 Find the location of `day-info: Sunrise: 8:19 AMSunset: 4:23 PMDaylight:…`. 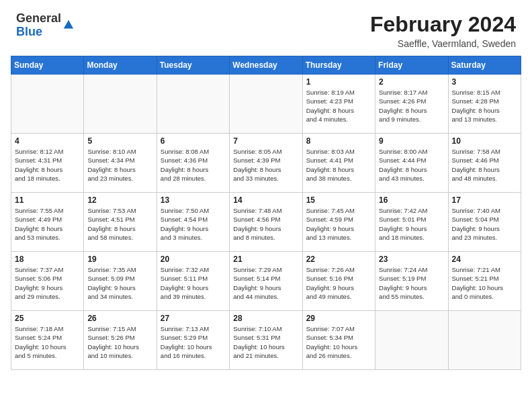

day-info: Sunrise: 8:19 AMSunset: 4:23 PMDaylight:… is located at coordinates (339, 106).